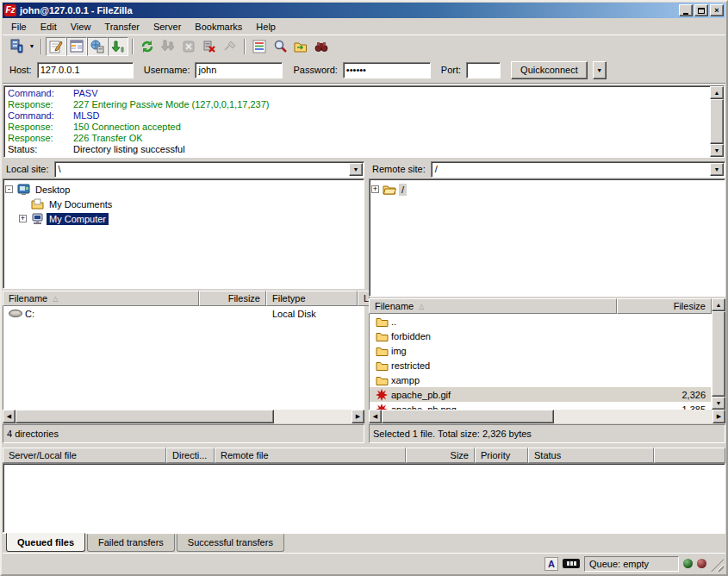  I want to click on disconnect-icon, so click(209, 47).